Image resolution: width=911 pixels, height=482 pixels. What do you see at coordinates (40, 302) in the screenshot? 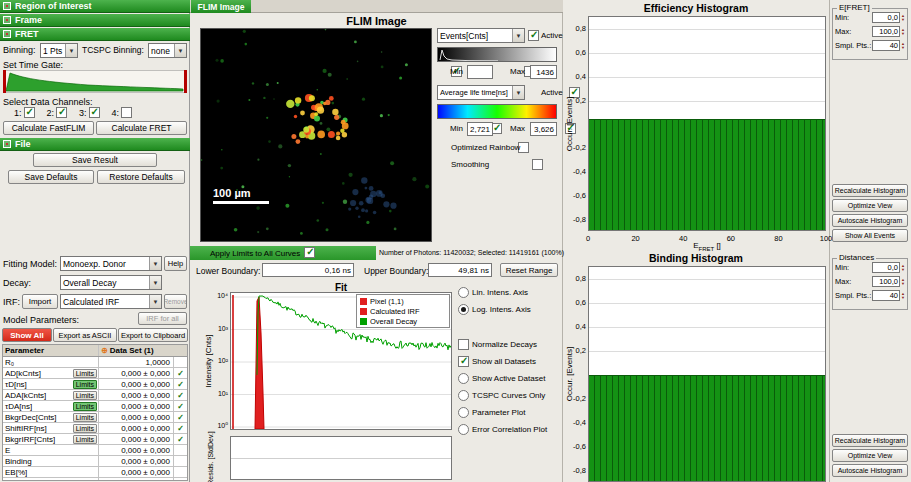
I see `irf-import-button: Import` at bounding box center [40, 302].